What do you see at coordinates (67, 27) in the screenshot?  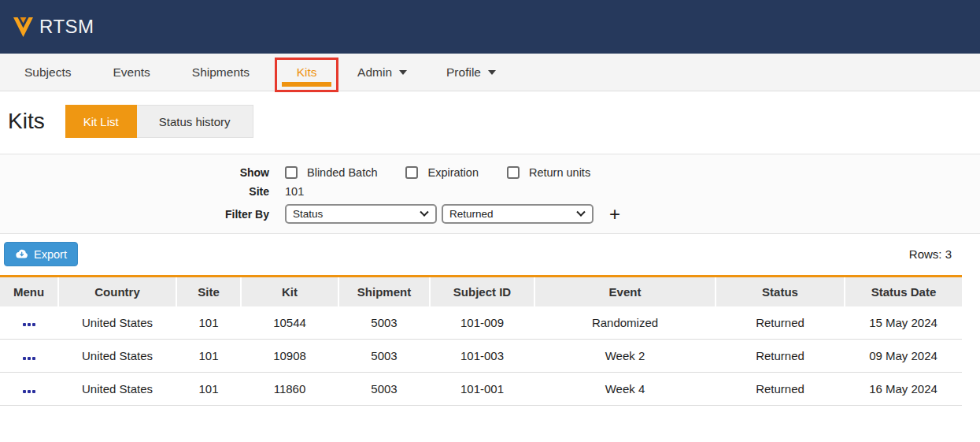 I see `brand-text: RTSM` at bounding box center [67, 27].